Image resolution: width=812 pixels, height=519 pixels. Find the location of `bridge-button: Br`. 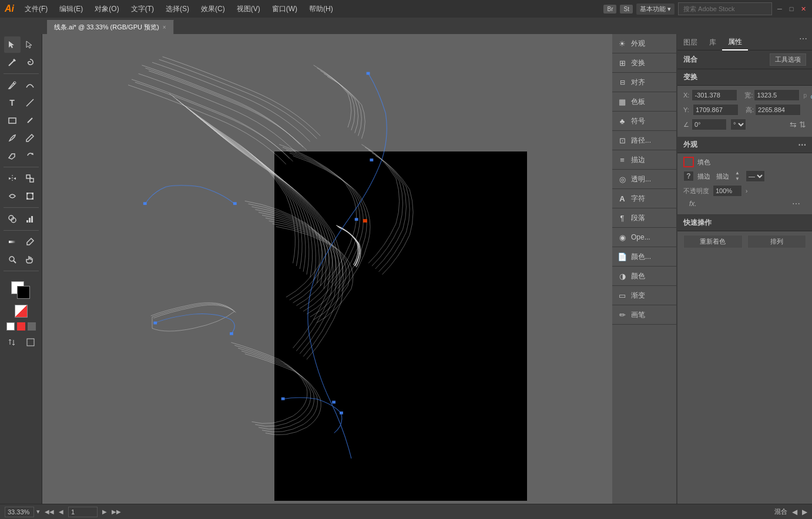

bridge-button: Br is located at coordinates (610, 9).